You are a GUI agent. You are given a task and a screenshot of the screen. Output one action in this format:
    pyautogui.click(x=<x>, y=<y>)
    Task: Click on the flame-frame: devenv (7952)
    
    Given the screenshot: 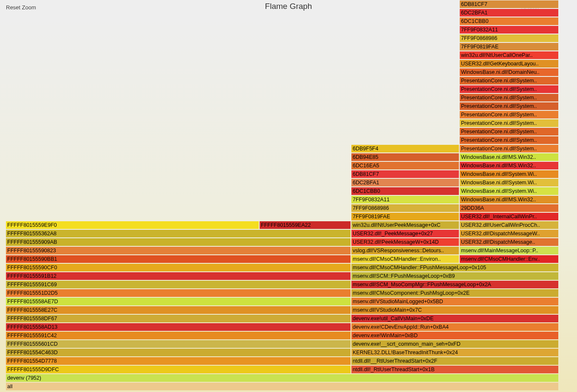 What is the action you would take?
    pyautogui.click(x=282, y=378)
    